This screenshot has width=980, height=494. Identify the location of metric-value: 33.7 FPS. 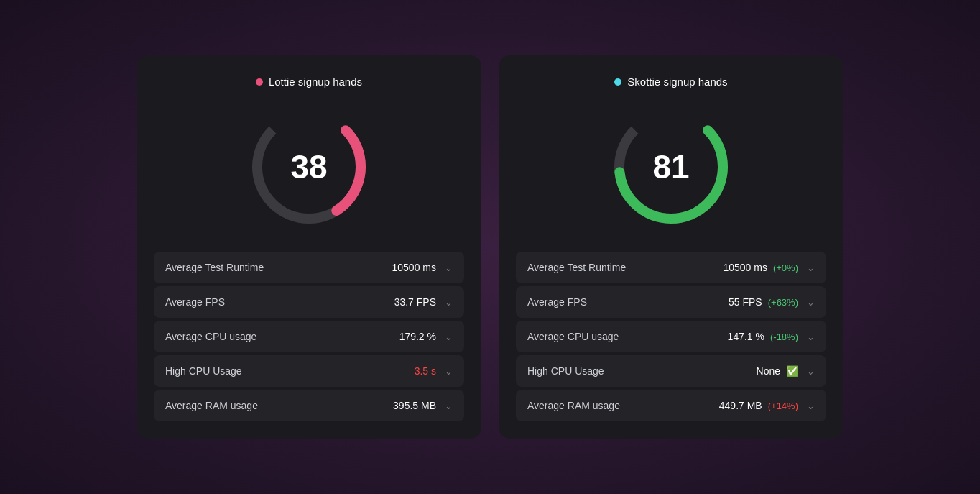
(415, 302).